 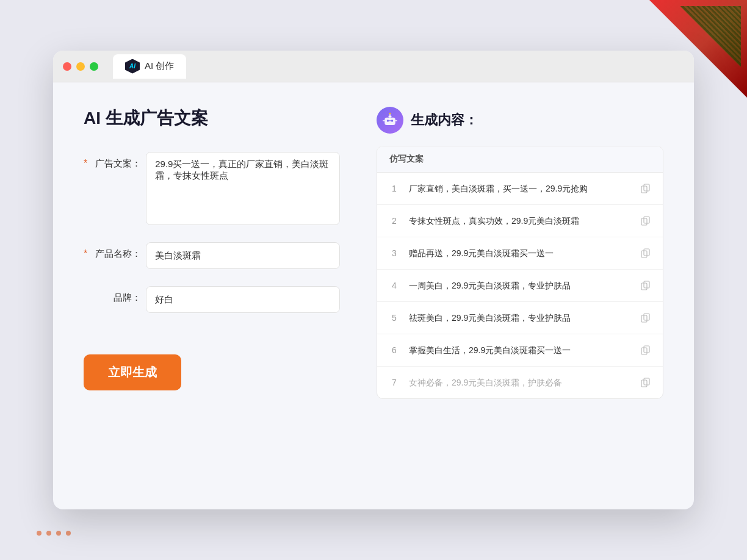 What do you see at coordinates (394, 285) in the screenshot?
I see `row-number: 4` at bounding box center [394, 285].